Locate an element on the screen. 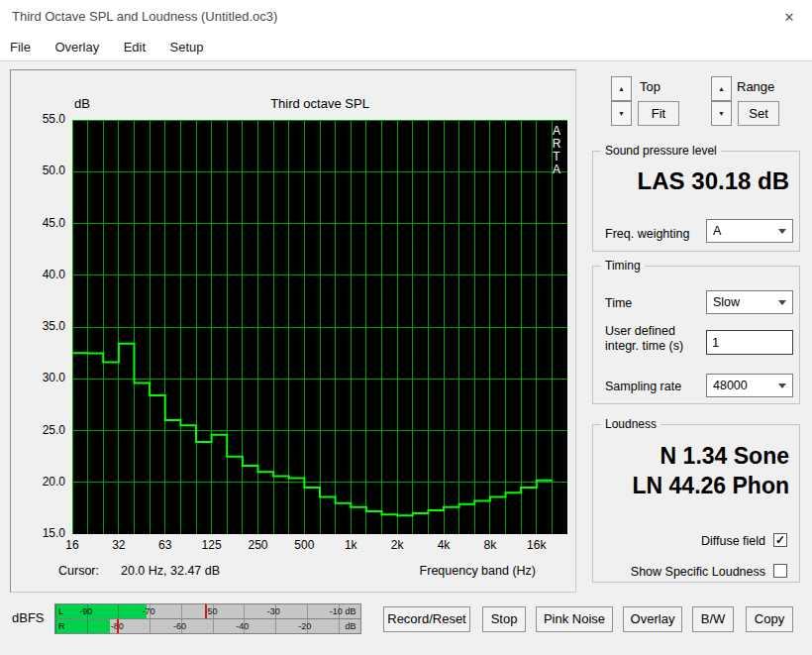 This screenshot has width=812, height=655. top-label: Top is located at coordinates (650, 87).